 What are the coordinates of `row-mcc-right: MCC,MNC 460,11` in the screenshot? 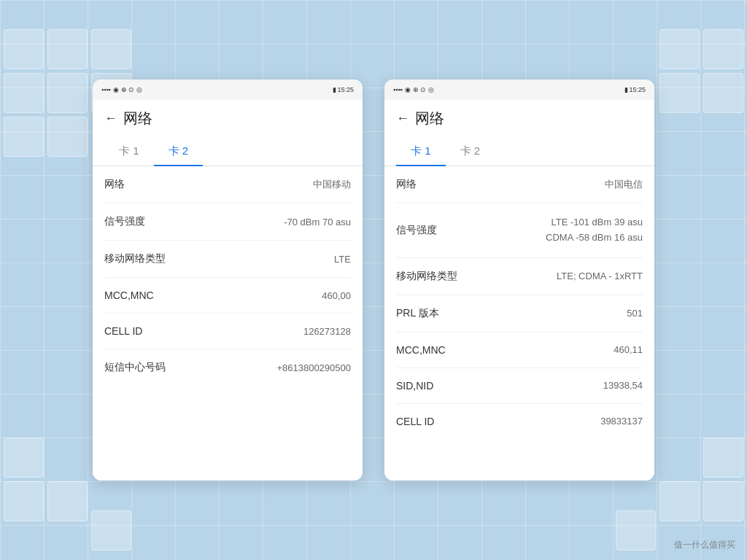 It's located at (519, 350).